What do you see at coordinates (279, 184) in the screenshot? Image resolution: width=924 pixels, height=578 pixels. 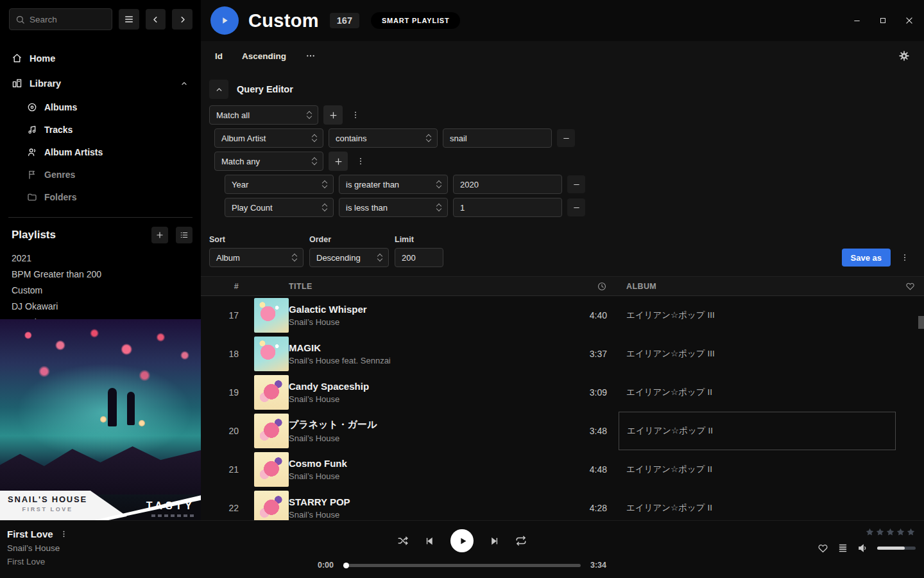 I see `rule-field-select: Year` at bounding box center [279, 184].